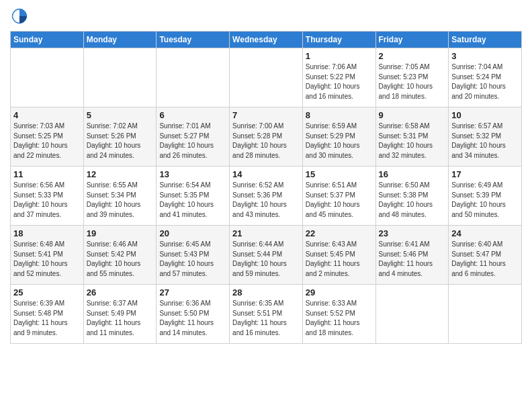 The width and height of the screenshot is (532, 411). What do you see at coordinates (412, 56) in the screenshot?
I see `day-number: 2` at bounding box center [412, 56].